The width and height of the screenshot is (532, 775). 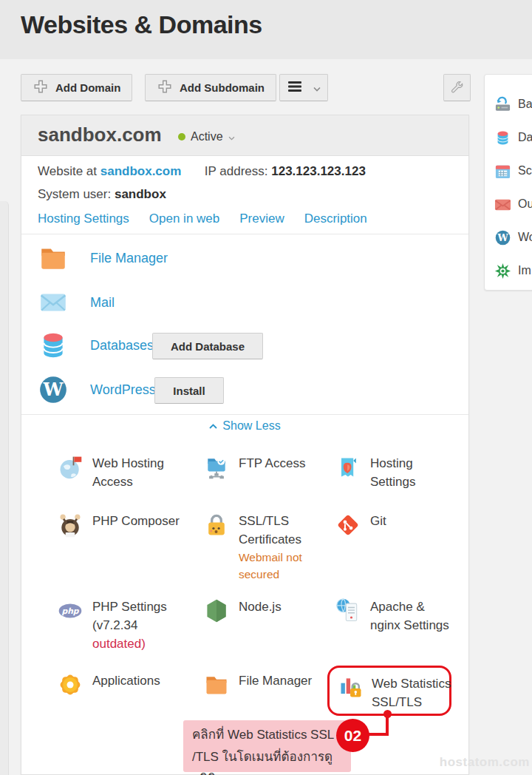 What do you see at coordinates (287, 547) in the screenshot?
I see `grid-item-label: SSL/TLS Certificates Webmail not secured` at bounding box center [287, 547].